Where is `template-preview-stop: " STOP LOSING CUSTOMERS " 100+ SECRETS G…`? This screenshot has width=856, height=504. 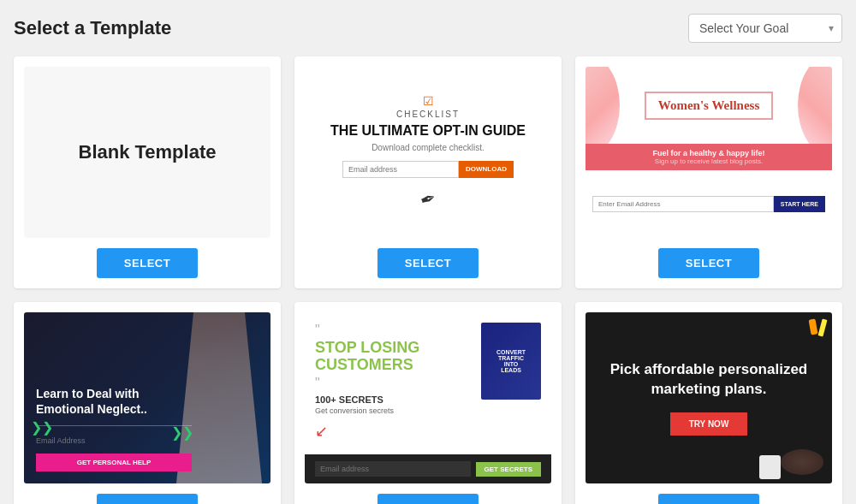
template-preview-stop: " STOP LOSING CUSTOMERS " 100+ SECRETS G… is located at coordinates (428, 398).